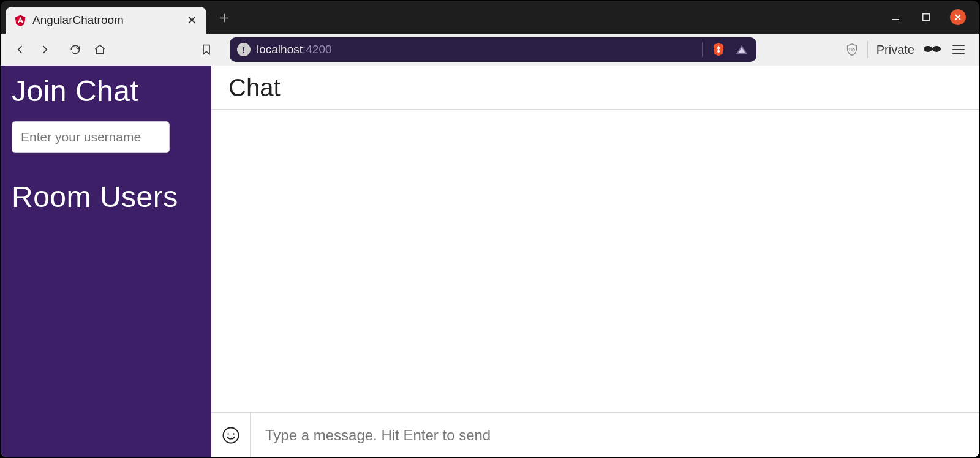 This screenshot has height=458, width=980. I want to click on join-chat-heading: Join Chat, so click(106, 91).